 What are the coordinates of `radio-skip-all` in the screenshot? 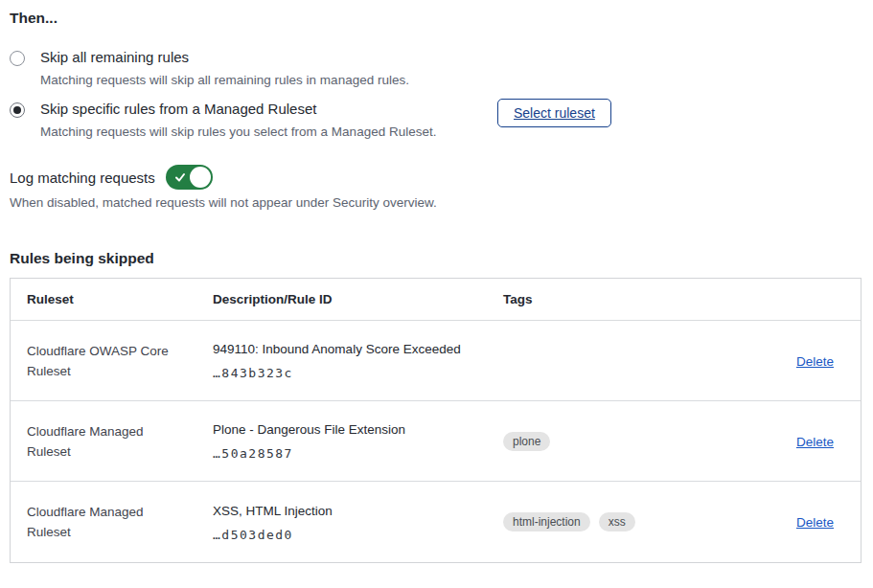 It's located at (17, 58).